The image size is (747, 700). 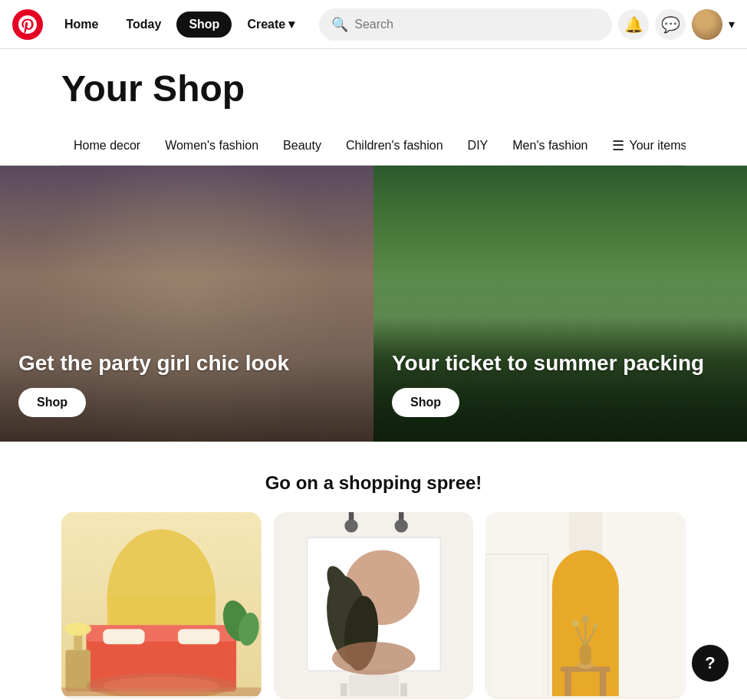 I want to click on nav-icons: 🔔 💬 ▾, so click(x=676, y=25).